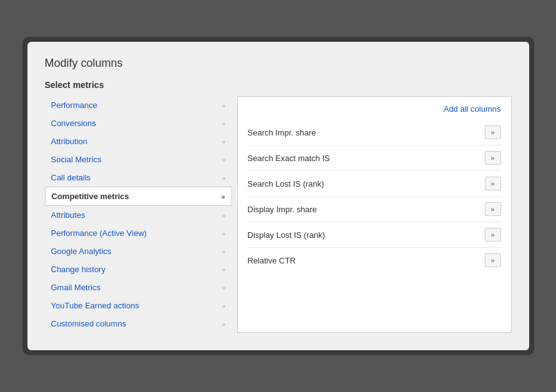  What do you see at coordinates (493, 132) in the screenshot?
I see `add-metric-button-search-impr-share: »` at bounding box center [493, 132].